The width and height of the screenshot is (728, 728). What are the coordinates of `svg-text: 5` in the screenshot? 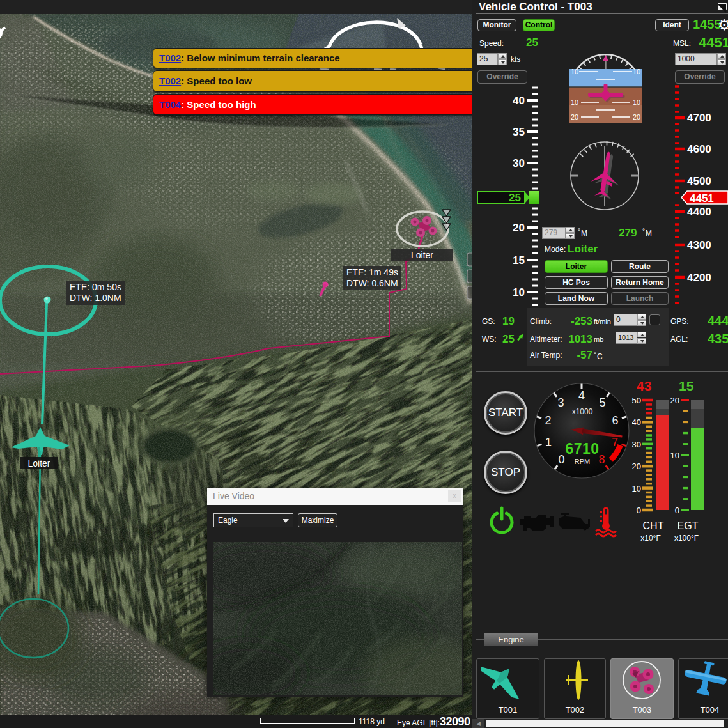 It's located at (602, 403).